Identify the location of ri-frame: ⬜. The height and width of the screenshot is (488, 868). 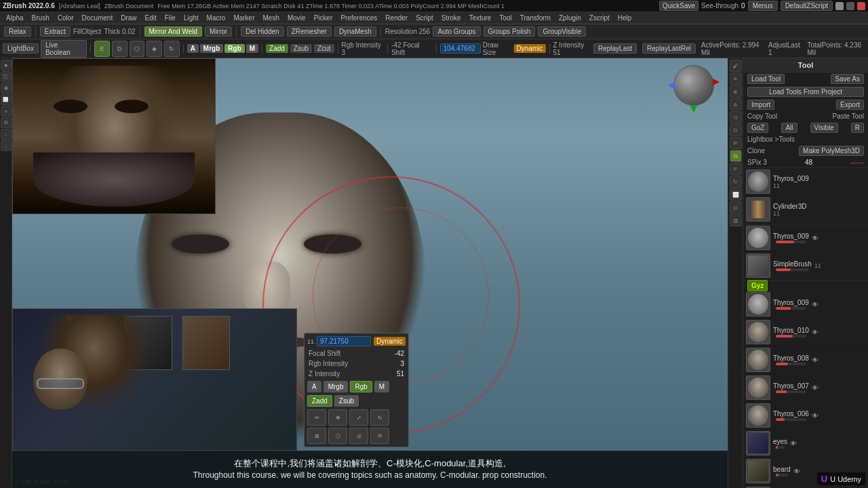
(736, 195).